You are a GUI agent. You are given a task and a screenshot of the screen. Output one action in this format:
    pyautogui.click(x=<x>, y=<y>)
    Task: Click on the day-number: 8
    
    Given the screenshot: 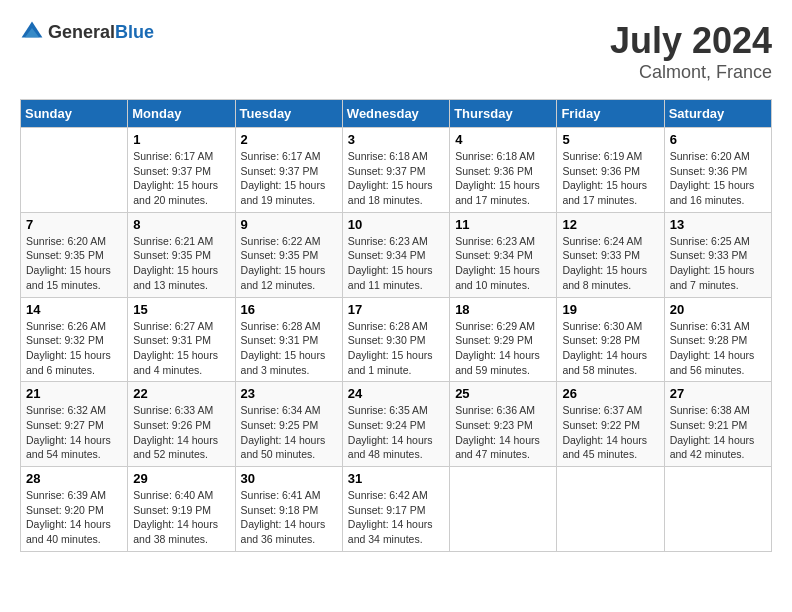 What is the action you would take?
    pyautogui.click(x=181, y=224)
    